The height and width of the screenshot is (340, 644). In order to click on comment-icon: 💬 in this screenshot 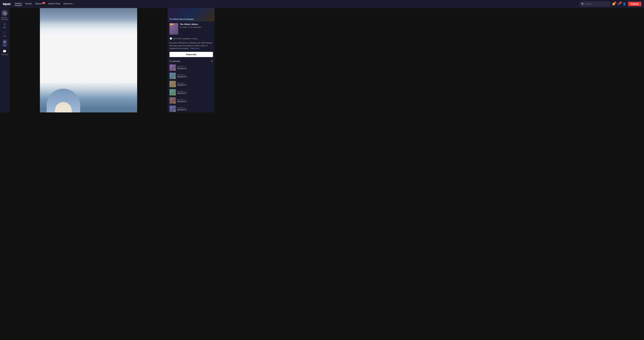, I will do `click(4, 52)`.